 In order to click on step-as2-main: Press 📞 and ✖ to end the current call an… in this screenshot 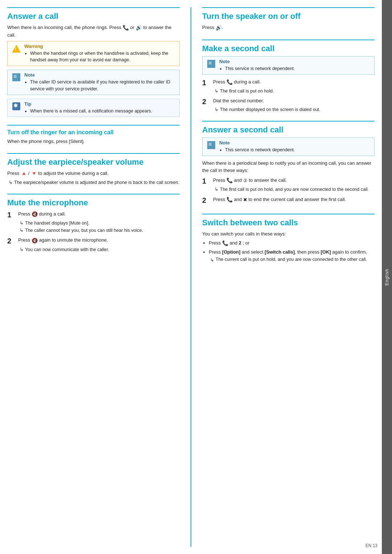, I will do `click(294, 200)`.